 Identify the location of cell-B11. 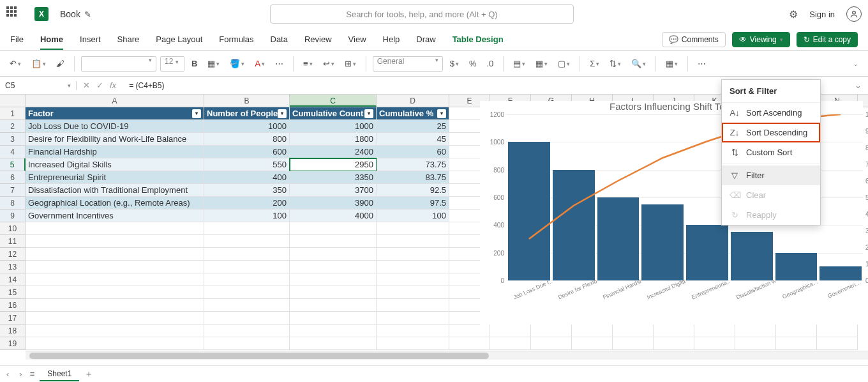
(247, 241).